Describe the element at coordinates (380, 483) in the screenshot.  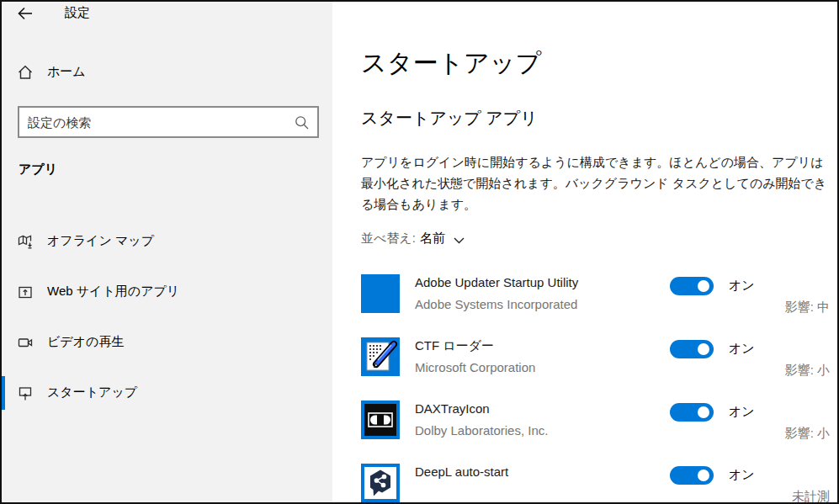
I see `deepl-app-icon` at that location.